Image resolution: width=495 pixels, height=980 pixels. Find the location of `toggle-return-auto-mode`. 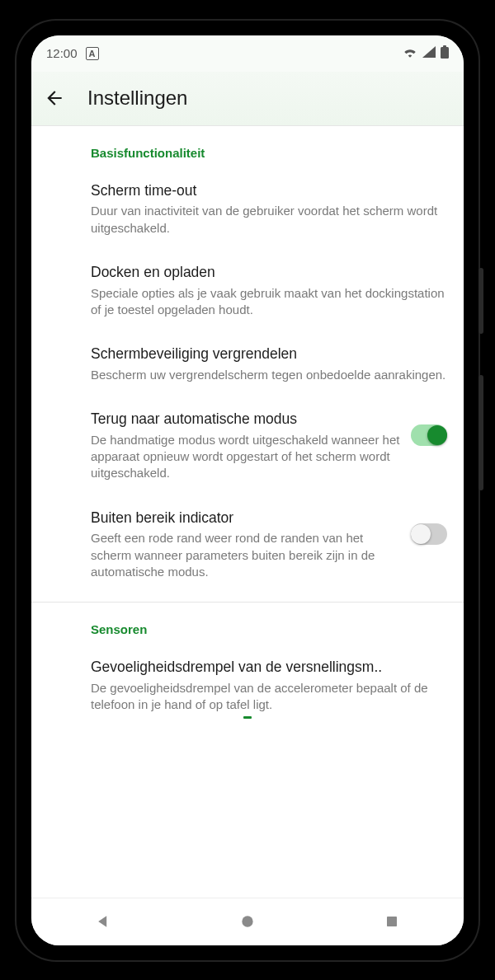

toggle-return-auto-mode is located at coordinates (429, 435).